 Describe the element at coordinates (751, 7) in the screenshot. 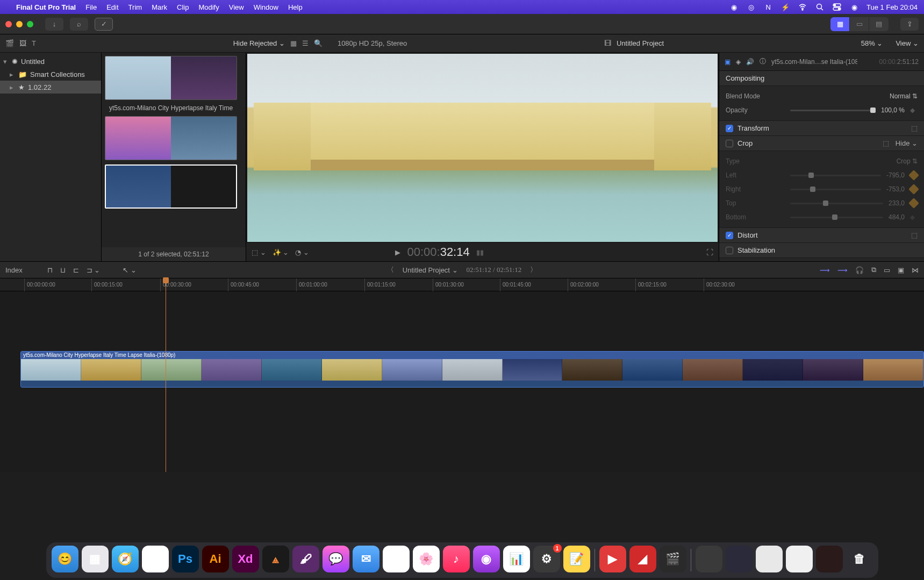

I see `status-icon: ◎` at that location.